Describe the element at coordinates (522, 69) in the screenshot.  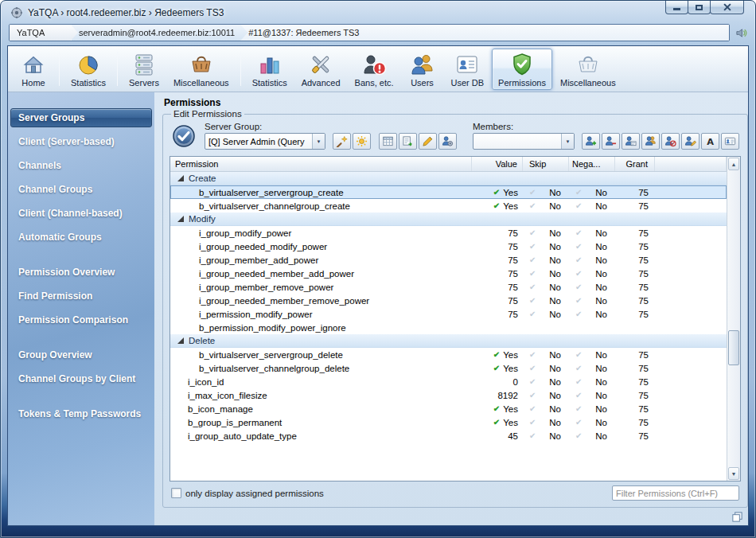
I see `toolbar-button-permissions: Permissions` at that location.